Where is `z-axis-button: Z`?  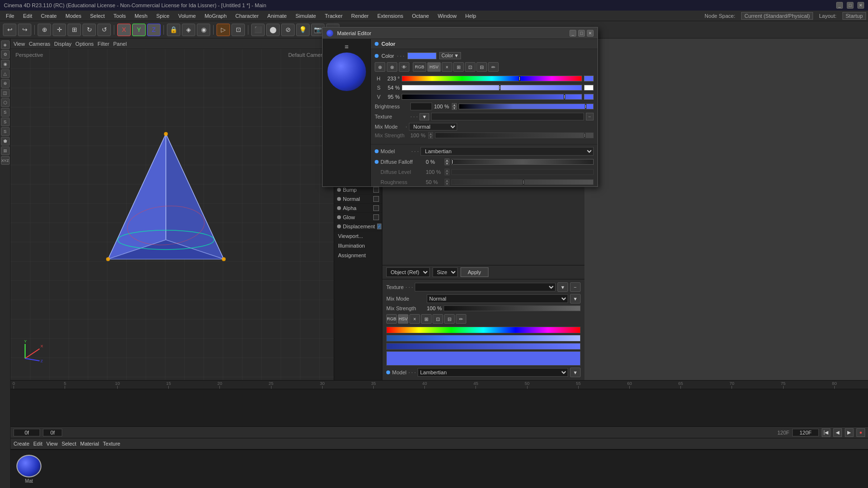
z-axis-button: Z is located at coordinates (154, 30).